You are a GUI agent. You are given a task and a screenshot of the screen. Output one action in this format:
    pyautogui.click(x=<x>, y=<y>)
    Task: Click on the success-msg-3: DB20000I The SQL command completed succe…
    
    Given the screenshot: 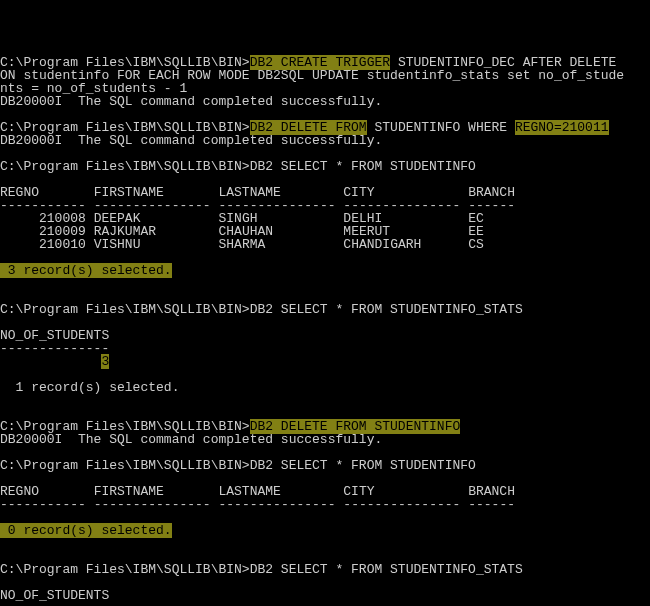 What is the action you would take?
    pyautogui.click(x=191, y=440)
    